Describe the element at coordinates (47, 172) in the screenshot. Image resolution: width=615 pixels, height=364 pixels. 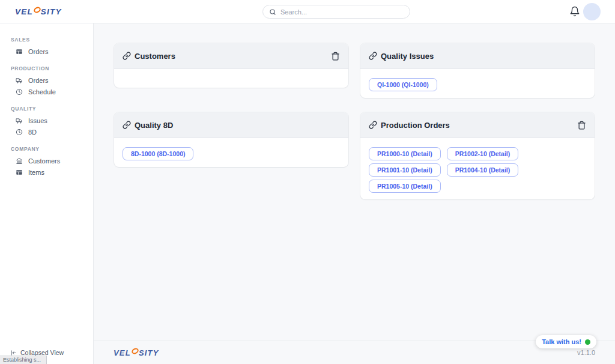
I see `sidebar-item-company-items: Items` at that location.